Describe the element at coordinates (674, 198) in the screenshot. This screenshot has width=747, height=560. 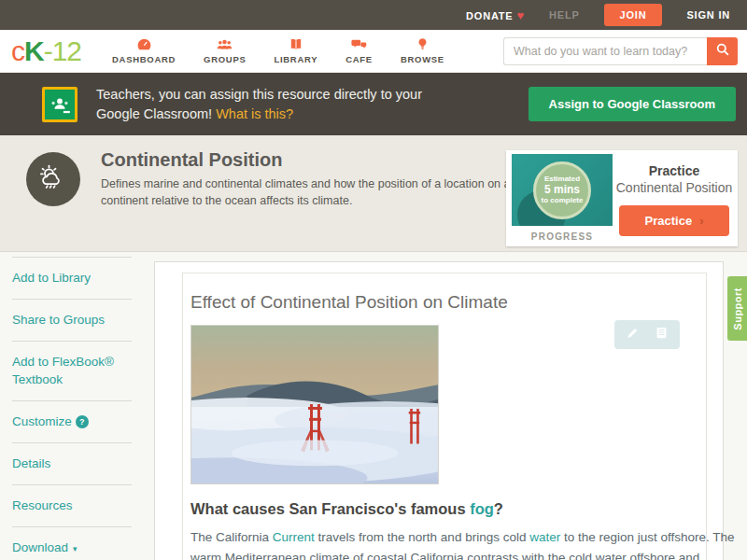
I see `practice-card-right: Practice Continental Position Practice›` at that location.